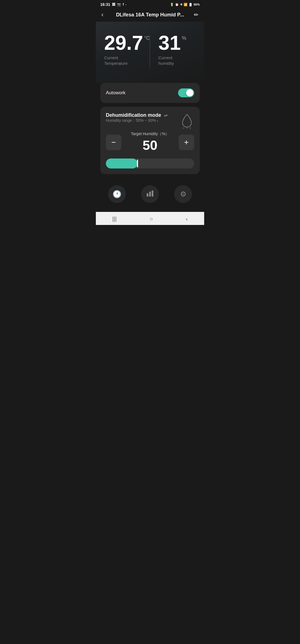  What do you see at coordinates (114, 142) in the screenshot?
I see `decrease-button: −` at bounding box center [114, 142].